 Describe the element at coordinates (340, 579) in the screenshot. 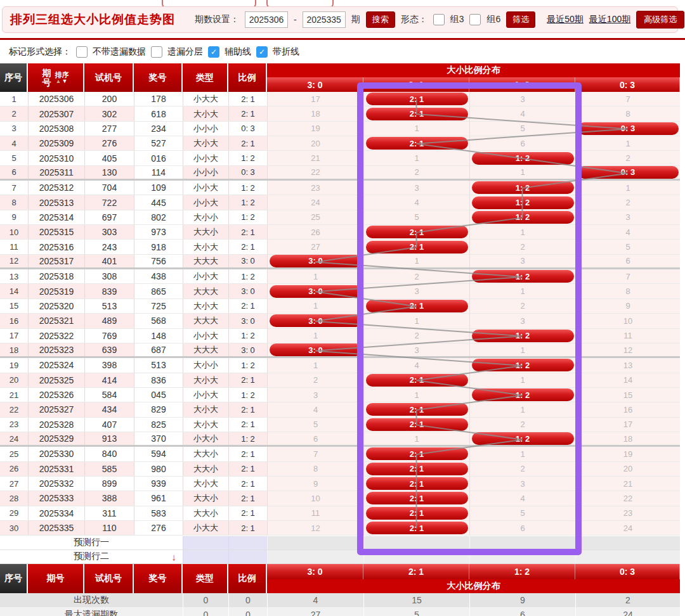

I see `footer-table-header: 序号期号试机号奖号类型比例3: 02: 11: 20: 3大小比例分布` at that location.